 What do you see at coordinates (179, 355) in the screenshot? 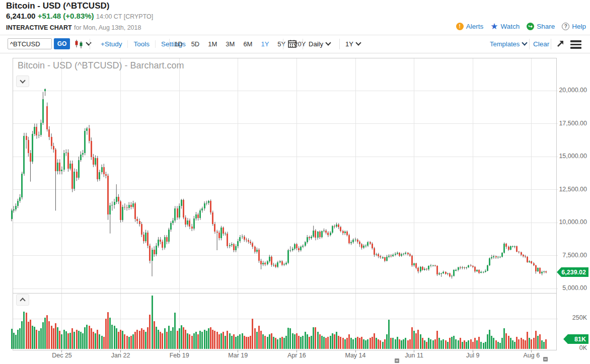
I see `date-axis-label: Feb 19` at bounding box center [179, 355].